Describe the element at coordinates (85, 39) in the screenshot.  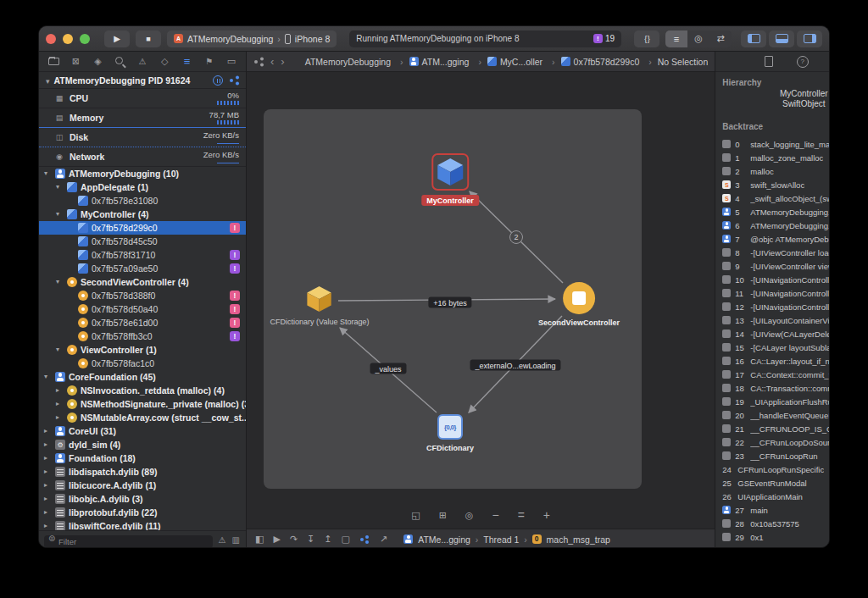
I see `zoom-button` at that location.